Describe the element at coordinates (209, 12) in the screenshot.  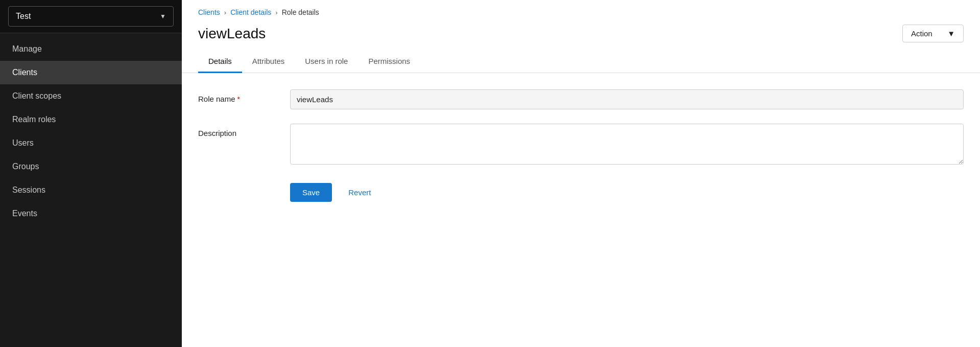
I see `breadcrumb-clients-link: Clients` at that location.